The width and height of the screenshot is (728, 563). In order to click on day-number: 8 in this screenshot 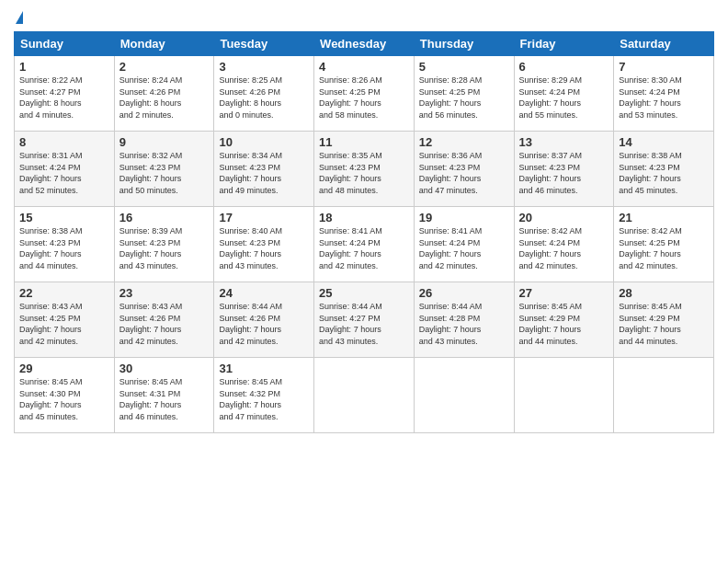, I will do `click(64, 142)`.